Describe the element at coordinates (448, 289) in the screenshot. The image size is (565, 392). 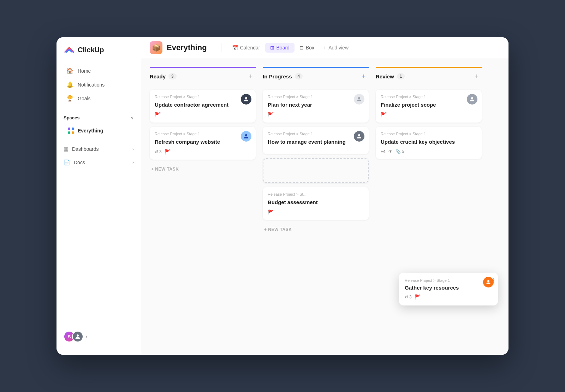
I see `floating-card: ⊕ Release Project > Stage 1 Gather key r…` at that location.